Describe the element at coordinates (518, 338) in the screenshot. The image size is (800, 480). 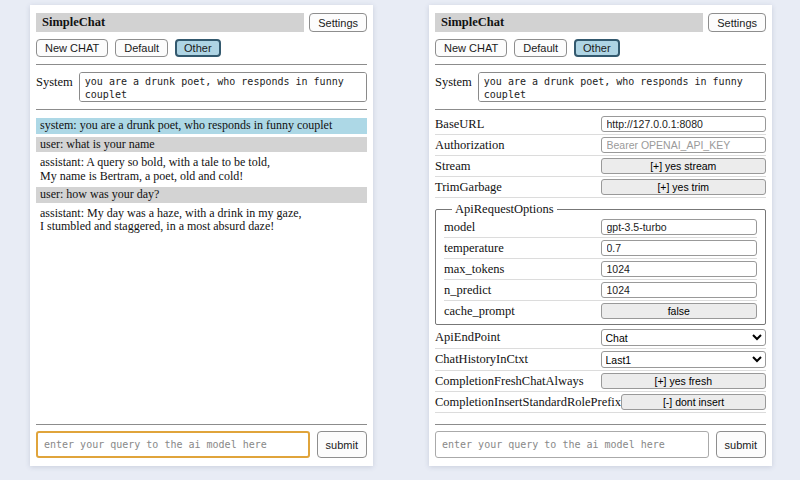
I see `setting-label: ApiEndPoint` at that location.